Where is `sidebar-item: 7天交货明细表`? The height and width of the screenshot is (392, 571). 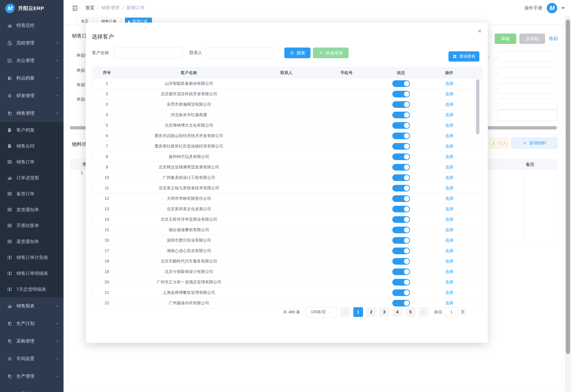
sidebar-item: 7天交货明细表 is located at coordinates (32, 289).